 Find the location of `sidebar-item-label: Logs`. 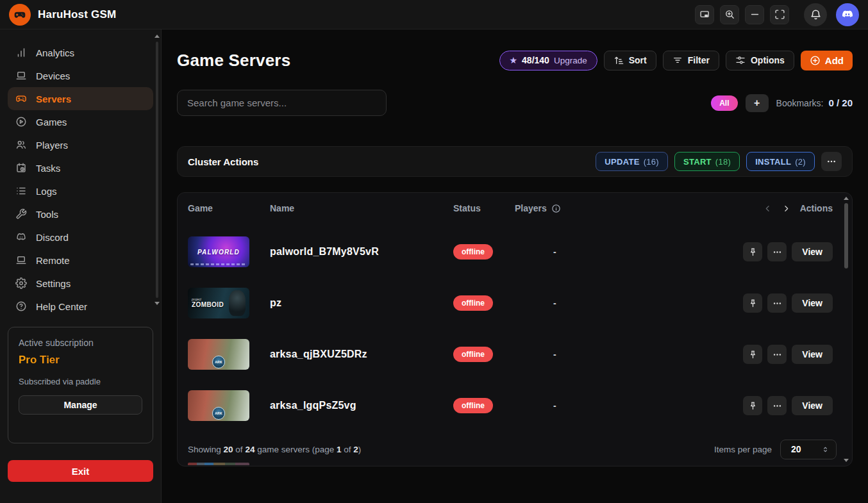

sidebar-item-label: Logs is located at coordinates (46, 191).